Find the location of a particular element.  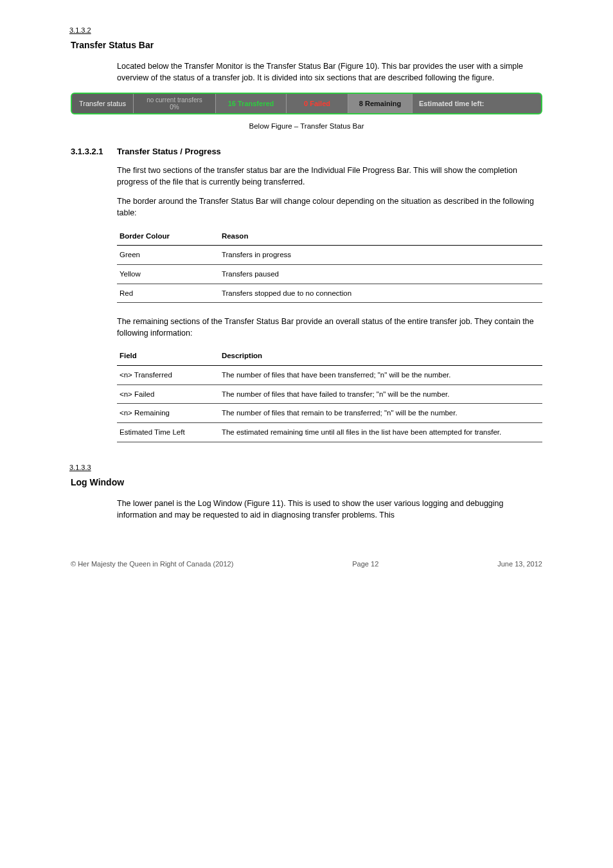

table-cell: The number of files that remain to be tr… is located at coordinates (380, 413).